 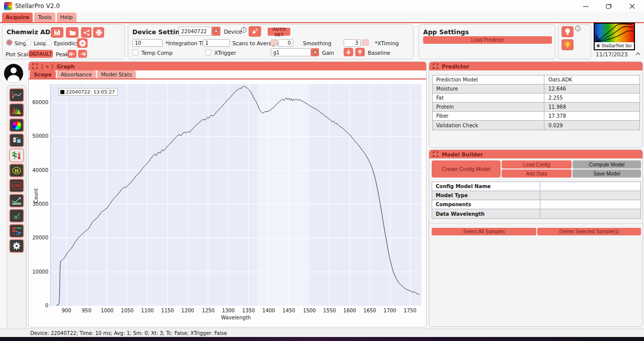 What do you see at coordinates (291, 52) in the screenshot?
I see `gain-select-value: g1` at bounding box center [291, 52].